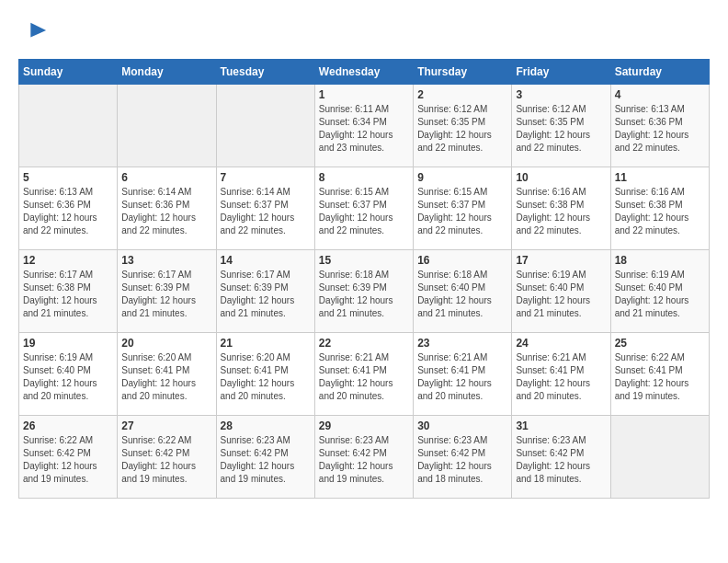 The width and height of the screenshot is (728, 563). I want to click on calendar-day: 2 Sunrise: 6:12 AMSunset: 6:35 PMDayligh…, so click(463, 126).